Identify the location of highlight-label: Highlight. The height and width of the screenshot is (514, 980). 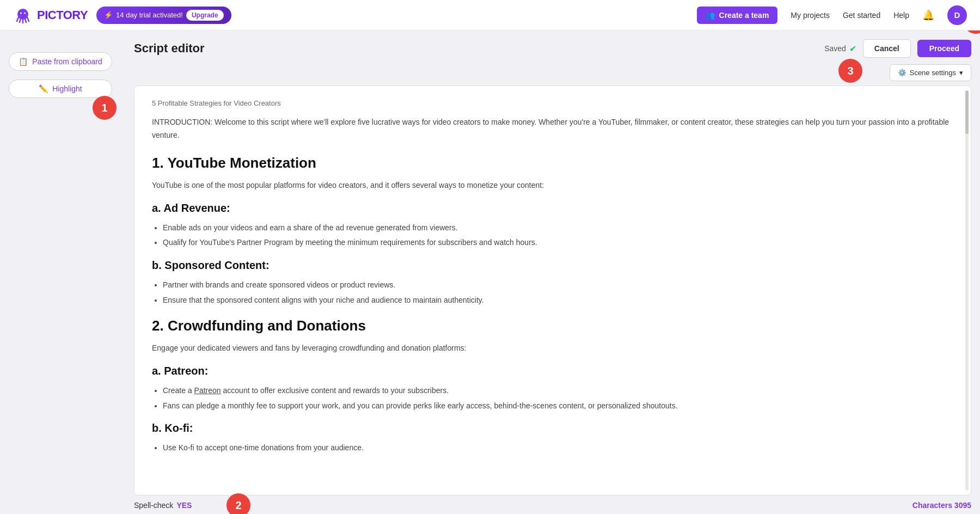
(67, 89).